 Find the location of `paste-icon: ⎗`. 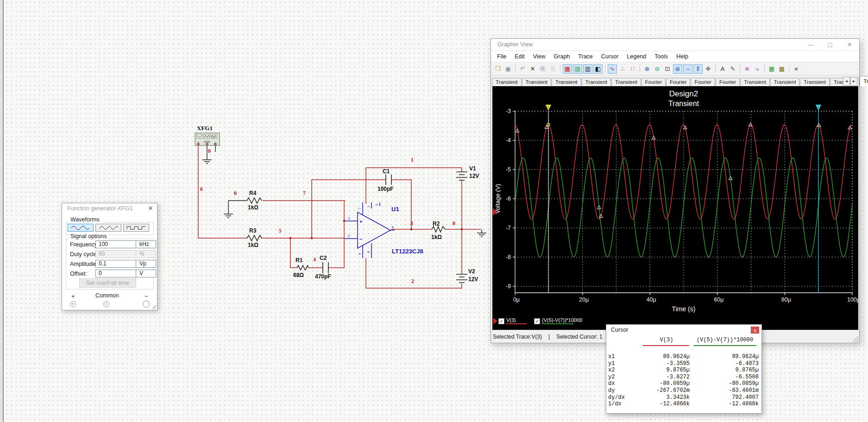

paste-icon: ⎗ is located at coordinates (553, 69).